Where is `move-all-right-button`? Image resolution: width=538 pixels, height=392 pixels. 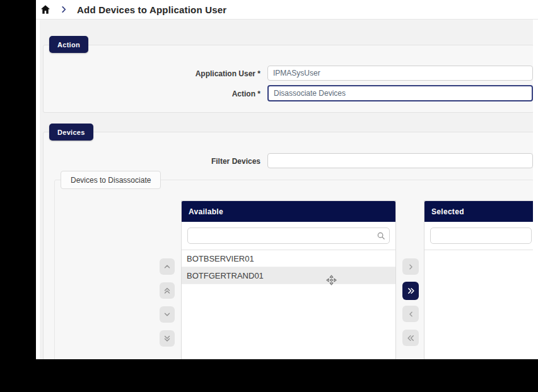
move-all-right-button is located at coordinates (411, 291).